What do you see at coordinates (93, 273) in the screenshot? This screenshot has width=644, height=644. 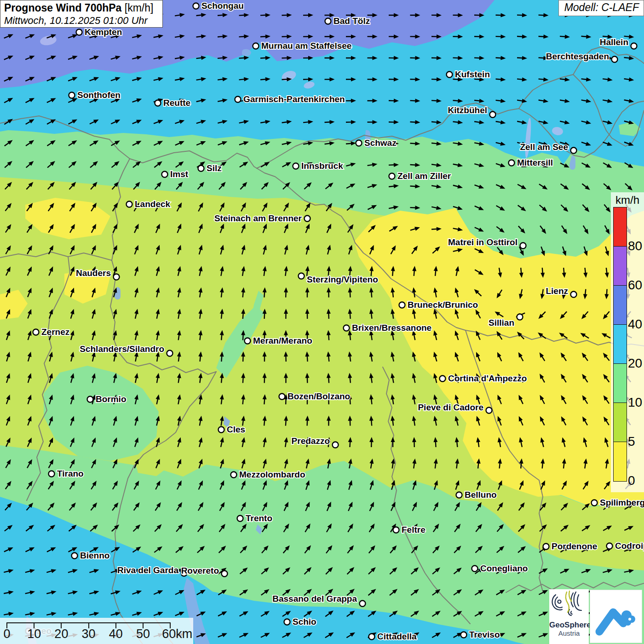 I see `city-label: Nauders` at bounding box center [93, 273].